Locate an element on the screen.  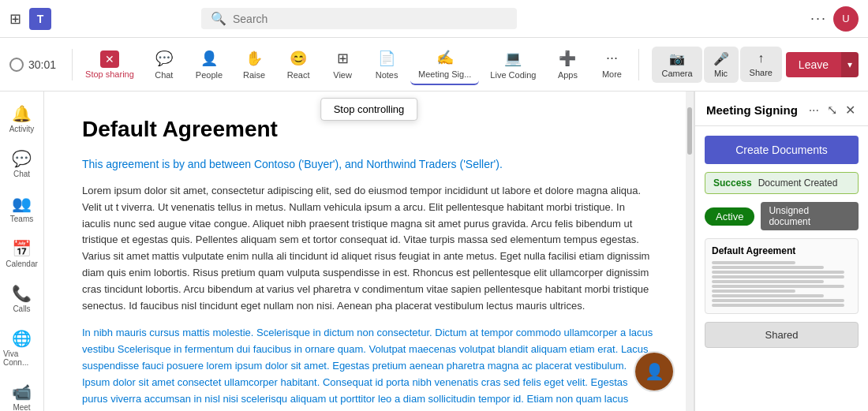
activity-label: Activity is located at coordinates (22, 129).